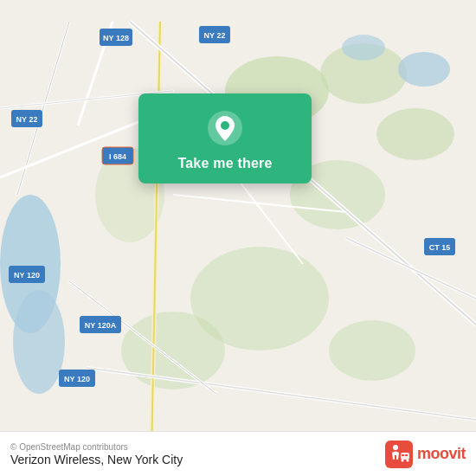 The height and width of the screenshot is (476, 476). What do you see at coordinates (225, 164) in the screenshot?
I see `take-me-there-label: Take me there` at bounding box center [225, 164].